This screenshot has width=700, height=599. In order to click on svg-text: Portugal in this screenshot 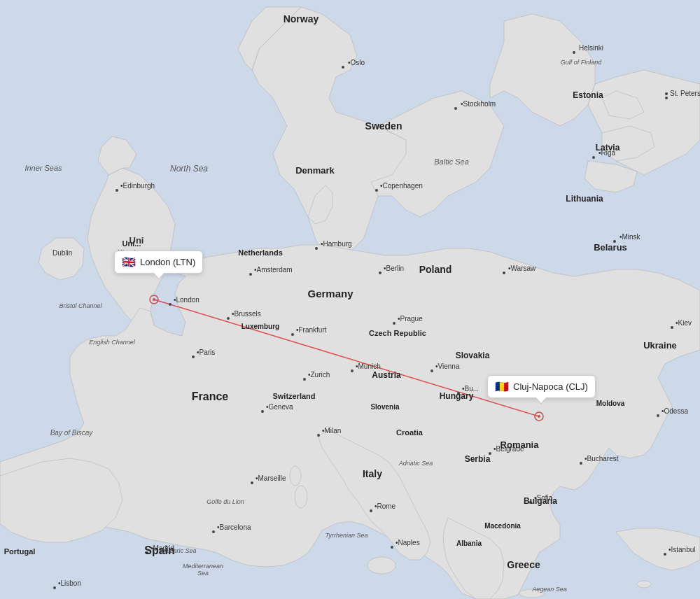, I will do `click(20, 551)`.